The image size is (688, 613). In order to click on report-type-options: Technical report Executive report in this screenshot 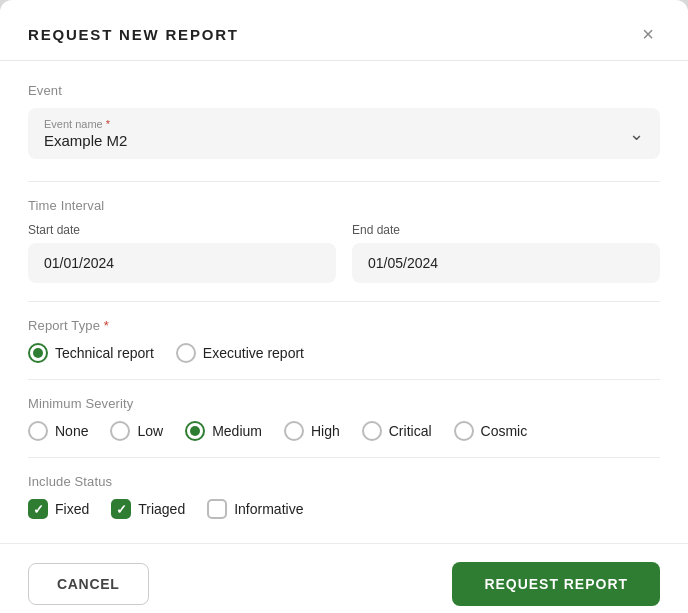, I will do `click(344, 353)`.